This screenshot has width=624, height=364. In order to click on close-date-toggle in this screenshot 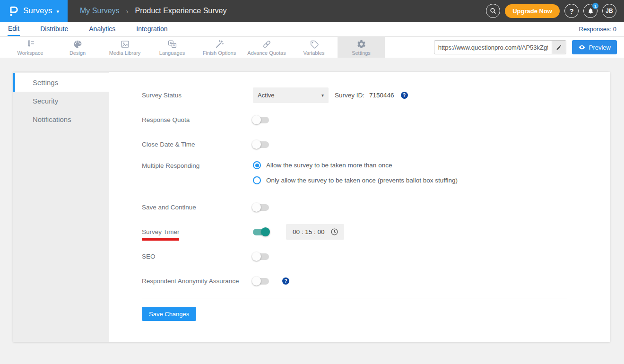, I will do `click(261, 145)`.